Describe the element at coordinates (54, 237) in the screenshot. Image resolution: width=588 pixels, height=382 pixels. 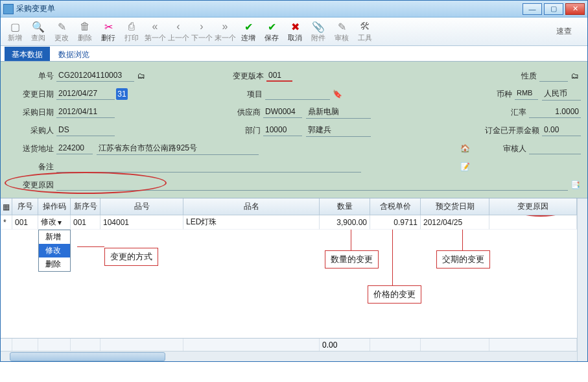
I see `op-option-add: 新增` at that location.